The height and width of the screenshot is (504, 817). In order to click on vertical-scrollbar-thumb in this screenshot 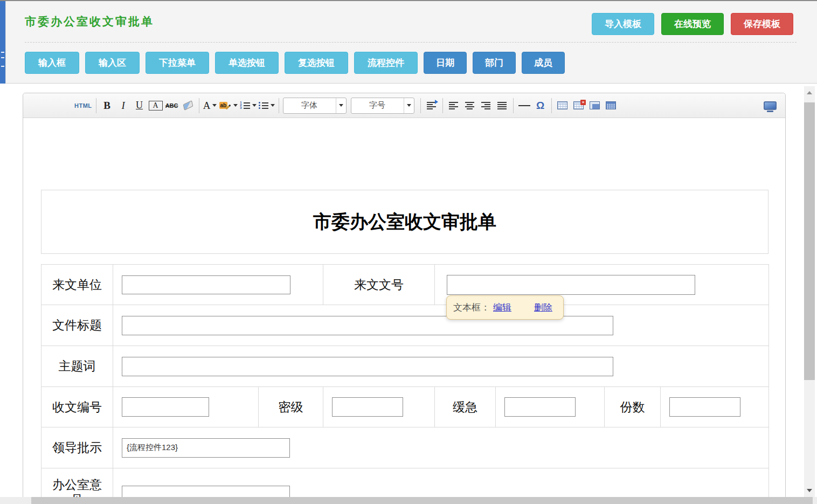, I will do `click(809, 241)`.